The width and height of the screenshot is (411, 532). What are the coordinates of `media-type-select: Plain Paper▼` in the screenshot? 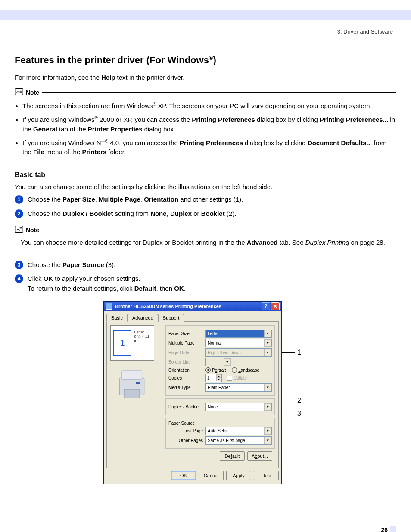 It's located at (239, 388).